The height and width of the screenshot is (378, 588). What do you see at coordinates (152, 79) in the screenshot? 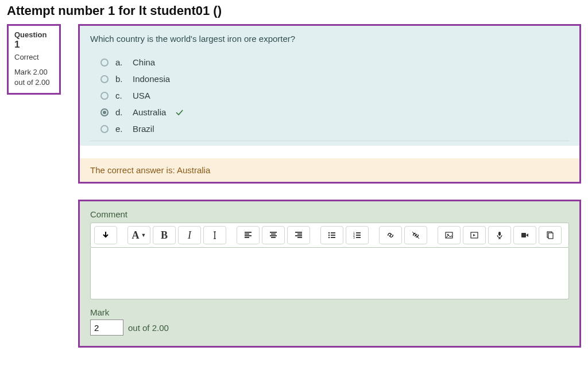
I see `answer-text: Indonesia` at bounding box center [152, 79].